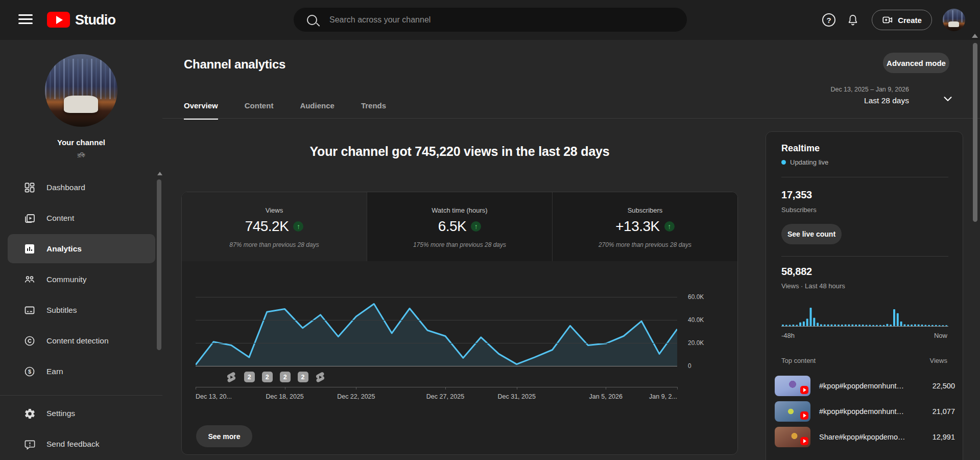 The width and height of the screenshot is (980, 460). I want to click on sidebar-item-dashboard: Dashboard, so click(81, 188).